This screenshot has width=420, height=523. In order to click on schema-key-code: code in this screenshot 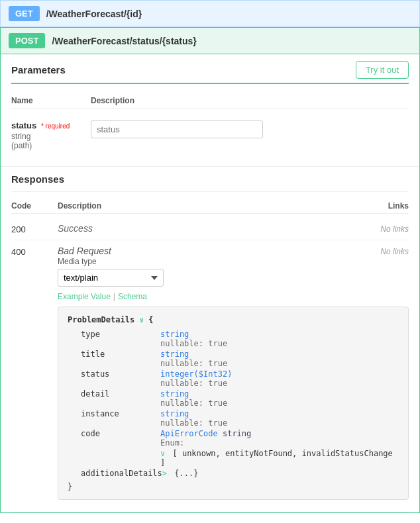, I will do `click(121, 438)`.